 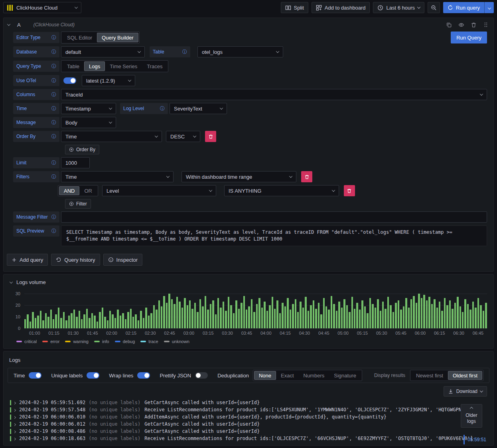 What do you see at coordinates (471, 416) in the screenshot?
I see `older-logs-button: Older logs` at bounding box center [471, 416].